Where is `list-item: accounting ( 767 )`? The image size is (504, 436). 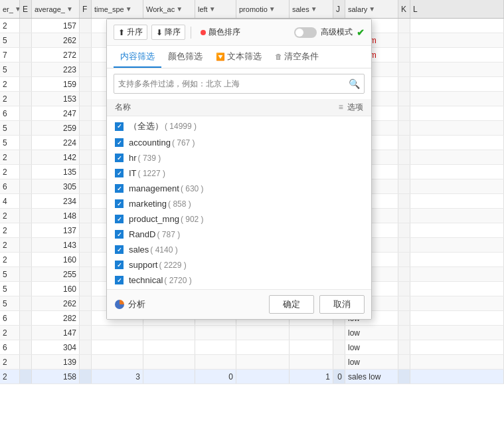
list-item: accounting ( 767 ) is located at coordinates (239, 142).